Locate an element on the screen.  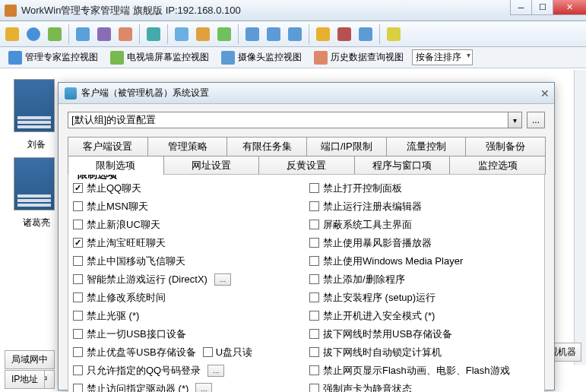
chk-qq is located at coordinates (78, 188).